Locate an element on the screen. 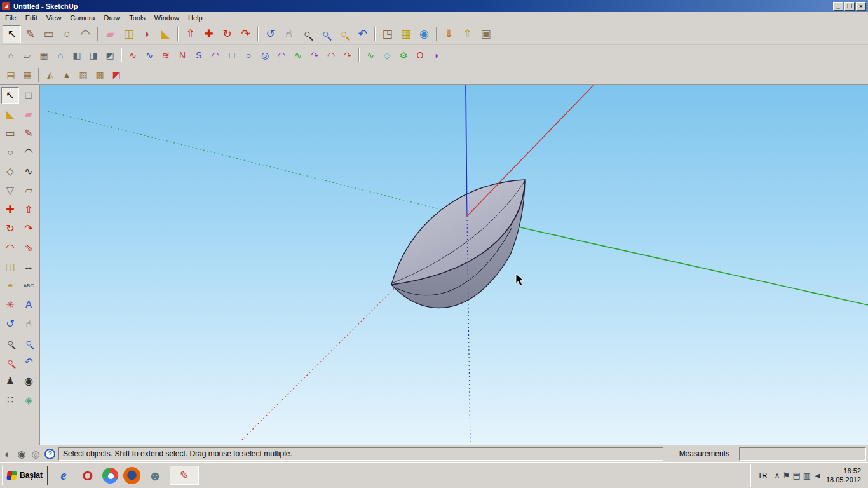 The width and height of the screenshot is (868, 488). dimension-icon: ↔ is located at coordinates (29, 267).